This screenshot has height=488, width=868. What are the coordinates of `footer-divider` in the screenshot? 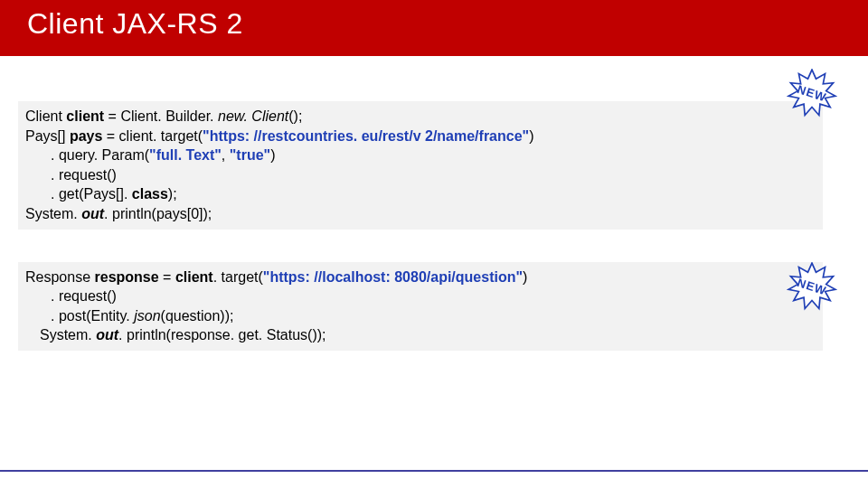 It's located at (434, 471).